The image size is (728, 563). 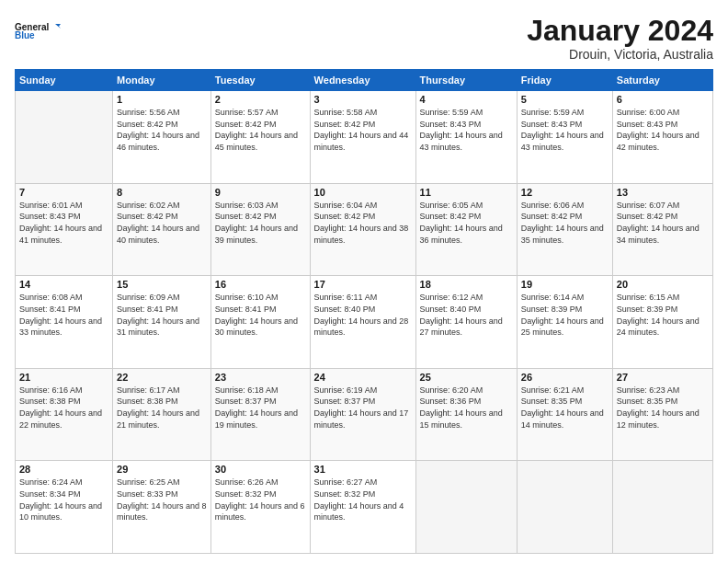 I want to click on day-cell: 30 Sunrise: 6:26 AMSunset: 8:32 PMDaylig…, so click(x=260, y=508).